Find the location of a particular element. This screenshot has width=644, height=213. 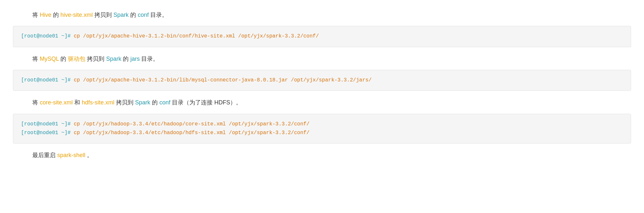

conf-label-2: conf is located at coordinates (165, 102).